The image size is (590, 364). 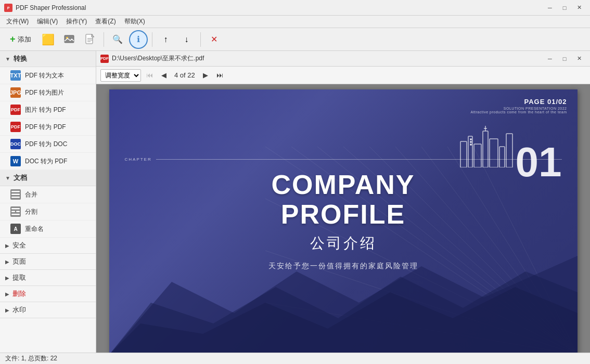 What do you see at coordinates (76, 22) in the screenshot?
I see `menu-operation: 操作(Y)` at bounding box center [76, 22].